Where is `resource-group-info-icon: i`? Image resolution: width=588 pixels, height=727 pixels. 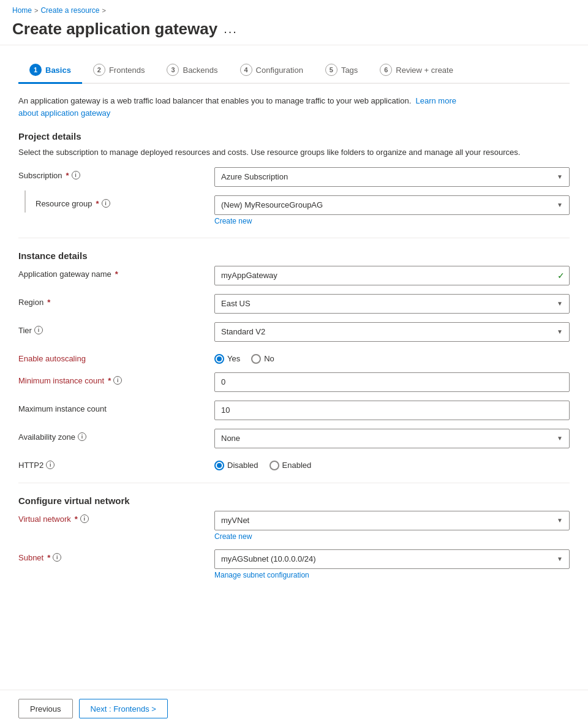
resource-group-info-icon: i is located at coordinates (106, 203).